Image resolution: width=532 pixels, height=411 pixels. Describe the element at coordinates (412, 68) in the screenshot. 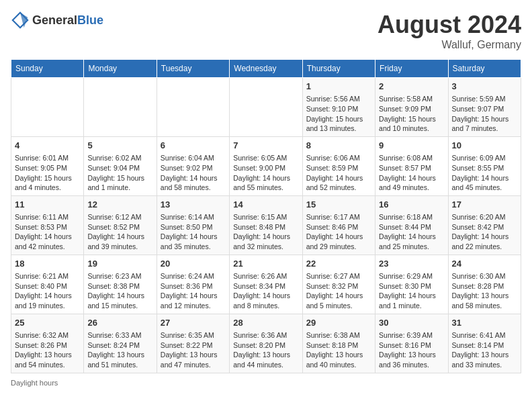

I see `calendar-header-friday: Friday` at that location.